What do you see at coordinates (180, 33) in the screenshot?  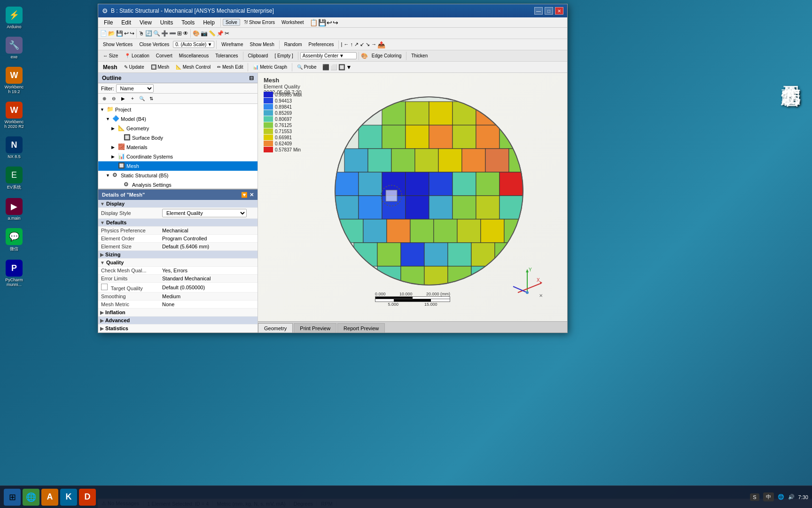 I see `toolbar-fit-icon: ⊞` at bounding box center [180, 33].